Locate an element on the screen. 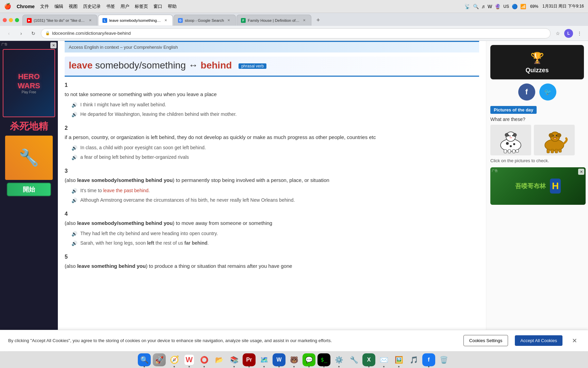  pos-tag: phrasal verb is located at coordinates (252, 66).